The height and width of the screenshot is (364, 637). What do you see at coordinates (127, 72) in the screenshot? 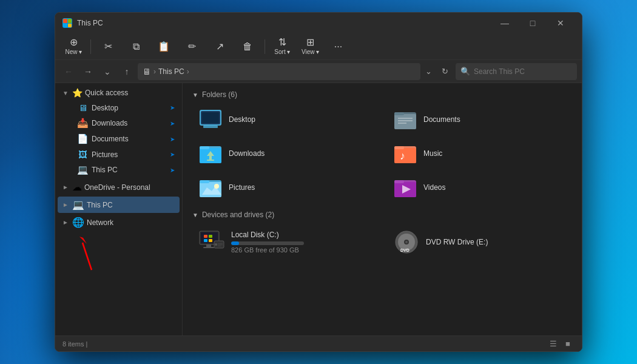
I see `up-button: ↑` at bounding box center [127, 72].